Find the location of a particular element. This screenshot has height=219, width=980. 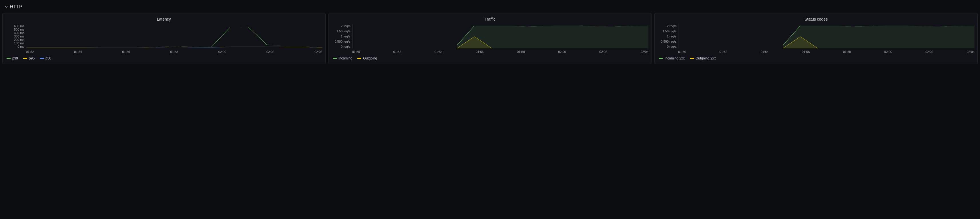

y-axis: 600 ms 500 ms 400 ms 300 ms 200 ms 100 m… is located at coordinates (16, 36).